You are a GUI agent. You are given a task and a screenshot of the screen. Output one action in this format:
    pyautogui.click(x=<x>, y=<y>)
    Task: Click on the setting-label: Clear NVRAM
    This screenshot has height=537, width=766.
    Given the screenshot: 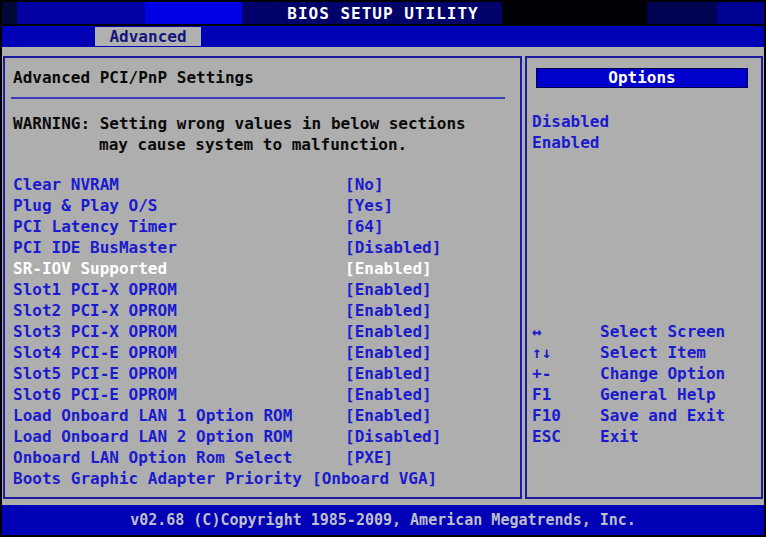 What is the action you would take?
    pyautogui.click(x=66, y=184)
    